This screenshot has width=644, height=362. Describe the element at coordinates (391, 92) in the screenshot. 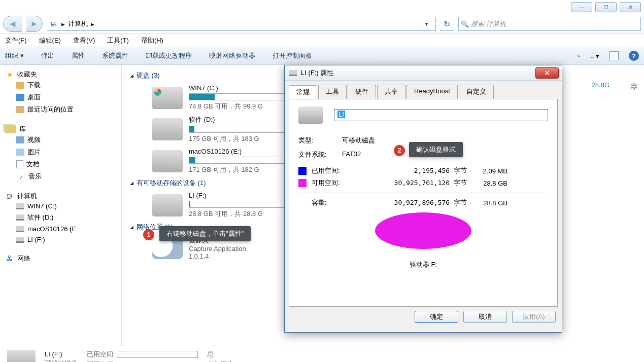

I see `tab-share: 共享` at that location.